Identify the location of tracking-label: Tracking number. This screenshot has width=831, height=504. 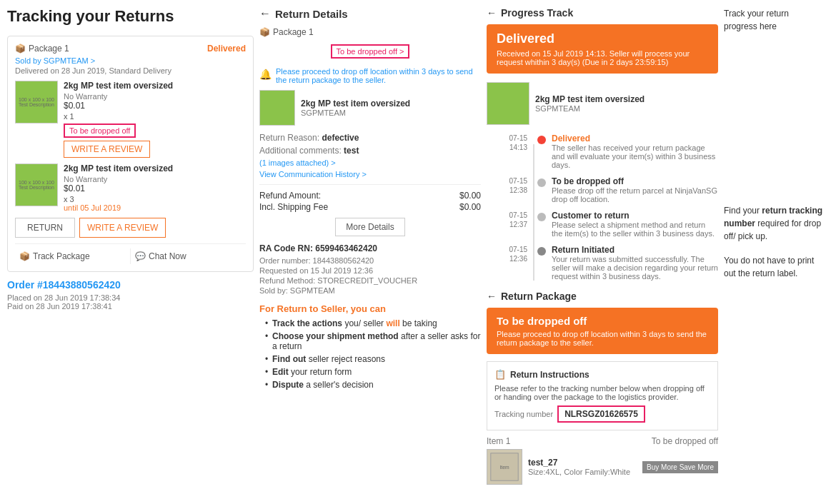
(524, 414).